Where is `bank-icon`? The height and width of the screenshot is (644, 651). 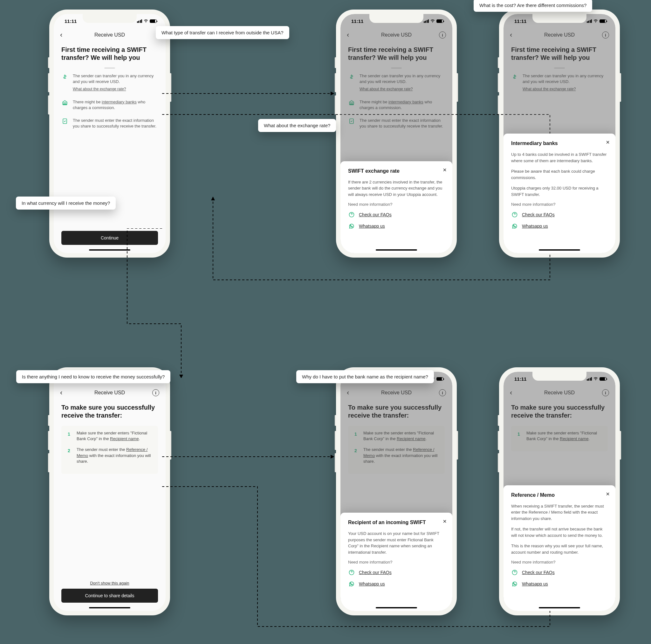 bank-icon is located at coordinates (65, 103).